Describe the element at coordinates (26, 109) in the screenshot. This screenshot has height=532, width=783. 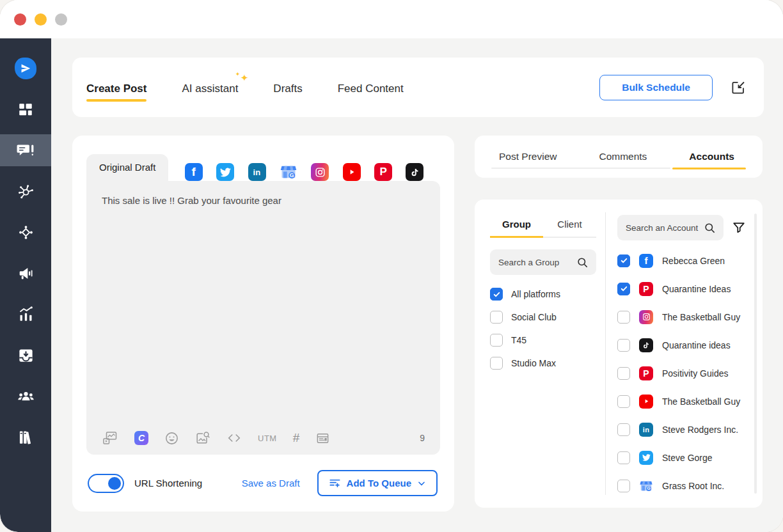
I see `sidebar-item-dashboard` at that location.